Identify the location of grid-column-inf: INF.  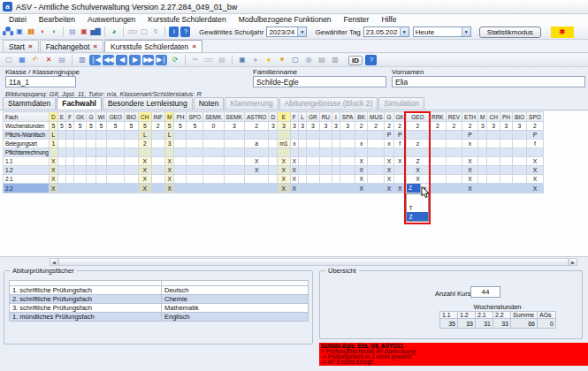
(157, 117).